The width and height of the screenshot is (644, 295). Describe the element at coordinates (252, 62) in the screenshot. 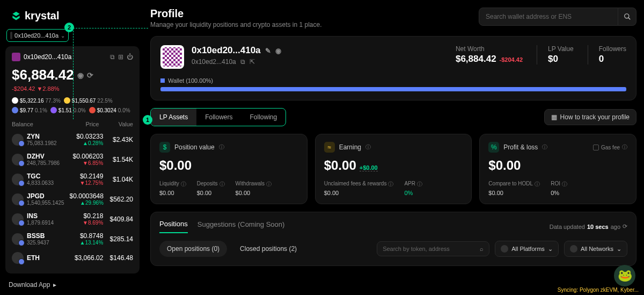

I see `external-link-icon: ⇱` at that location.